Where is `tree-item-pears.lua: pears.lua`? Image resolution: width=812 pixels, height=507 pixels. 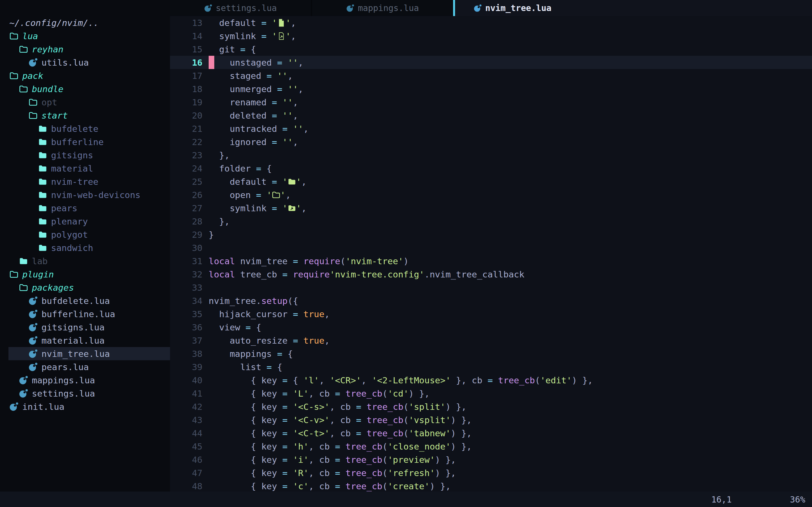 tree-item-pears.lua: pears.lua is located at coordinates (85, 367).